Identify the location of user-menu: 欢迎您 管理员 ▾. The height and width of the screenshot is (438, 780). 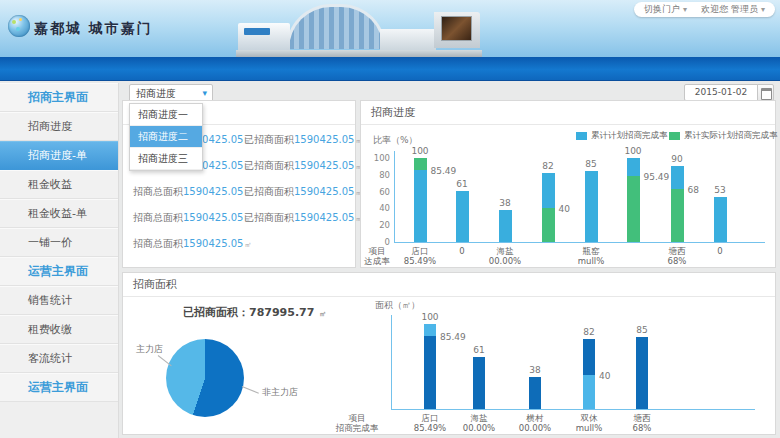
(733, 10).